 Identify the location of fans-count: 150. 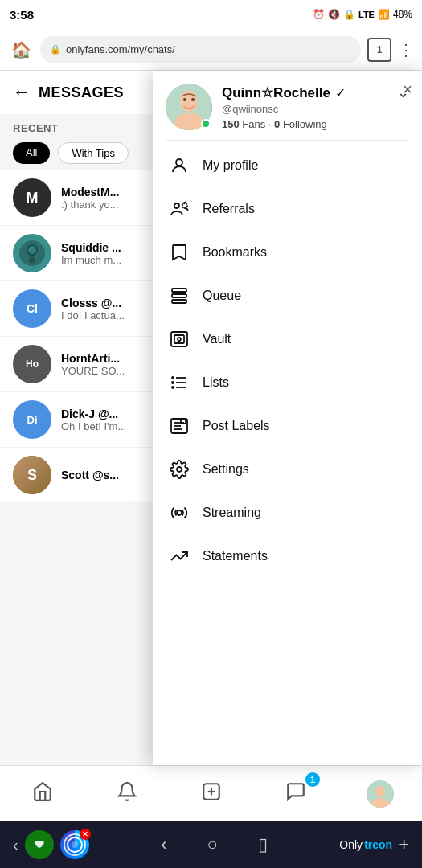
(231, 124).